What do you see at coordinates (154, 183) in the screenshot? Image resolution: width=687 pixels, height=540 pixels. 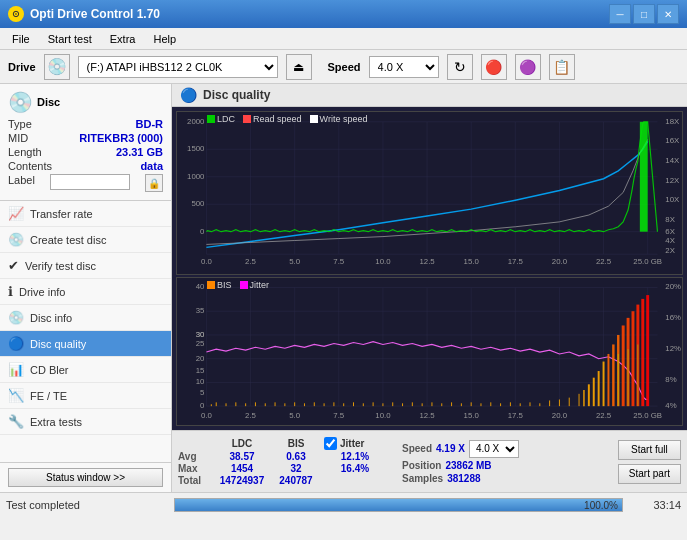 I see `disc-label-icon: 🔒` at bounding box center [154, 183].